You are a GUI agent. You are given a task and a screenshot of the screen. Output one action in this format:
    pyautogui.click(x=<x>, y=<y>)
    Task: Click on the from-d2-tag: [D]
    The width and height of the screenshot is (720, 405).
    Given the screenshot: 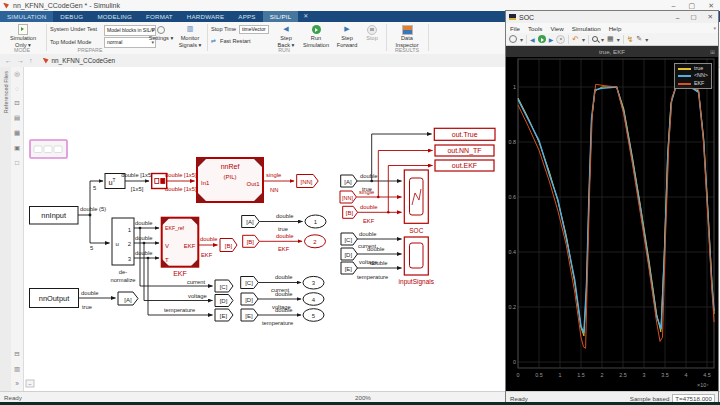 What is the action you would take?
    pyautogui.click(x=349, y=254)
    